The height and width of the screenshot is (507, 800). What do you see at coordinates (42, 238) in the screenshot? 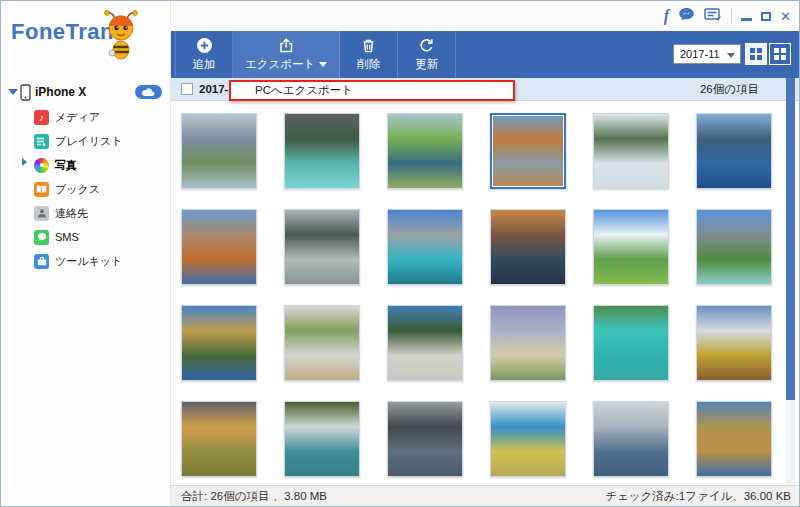
I see `sms-icon` at bounding box center [42, 238].